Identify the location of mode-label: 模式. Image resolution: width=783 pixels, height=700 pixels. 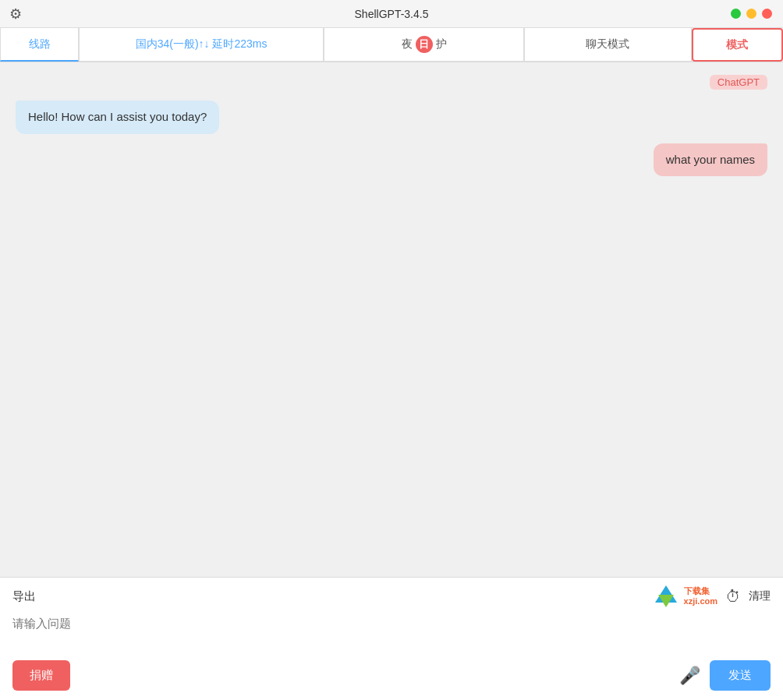
(737, 45).